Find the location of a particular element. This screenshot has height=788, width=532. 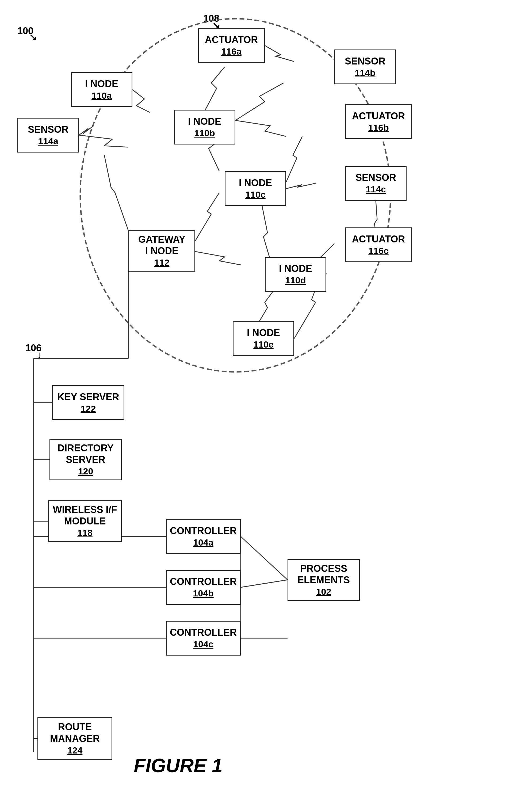

controller-104b: CONTROLLER 104b is located at coordinates (203, 587).